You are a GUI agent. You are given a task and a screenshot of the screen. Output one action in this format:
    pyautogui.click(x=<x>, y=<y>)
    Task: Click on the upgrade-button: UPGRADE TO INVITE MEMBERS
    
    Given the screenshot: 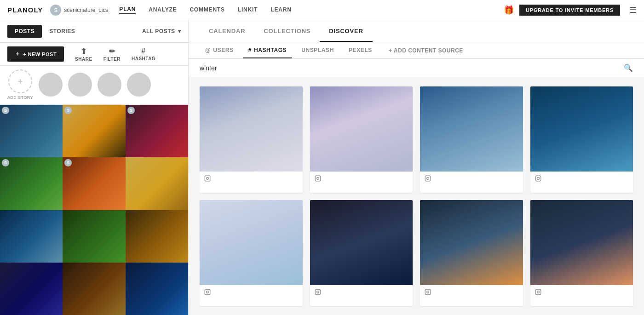 What is the action you would take?
    pyautogui.click(x=569, y=10)
    